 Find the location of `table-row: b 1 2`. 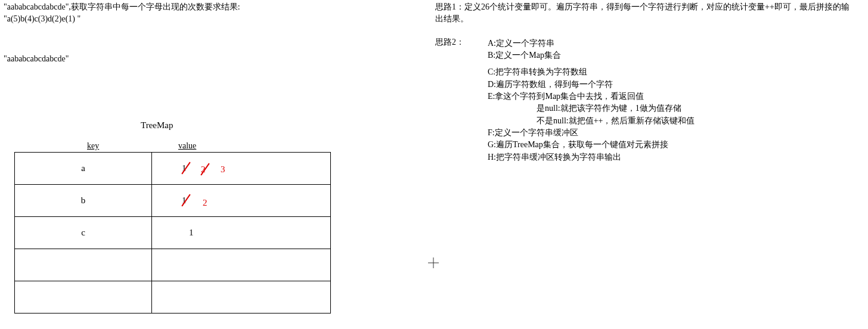

table-row: b 1 2 is located at coordinates (173, 201).